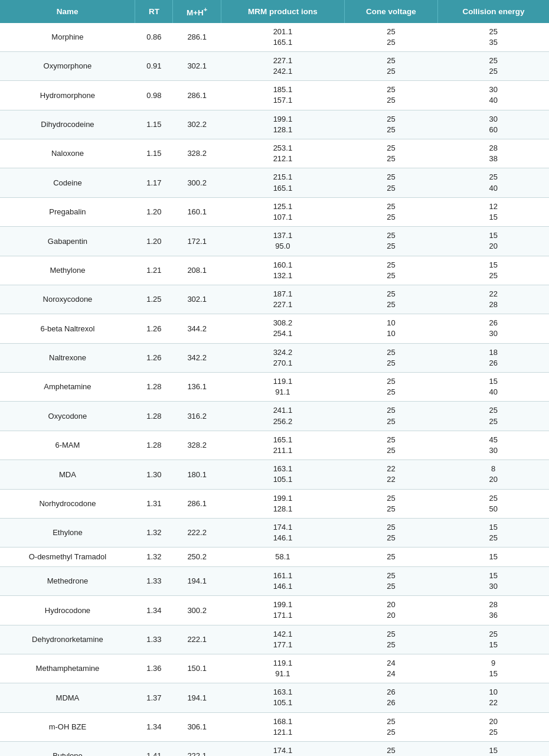 Image resolution: width=549 pixels, height=756 pixels. What do you see at coordinates (154, 726) in the screenshot?
I see `cell-rt: 1.34` at bounding box center [154, 726].